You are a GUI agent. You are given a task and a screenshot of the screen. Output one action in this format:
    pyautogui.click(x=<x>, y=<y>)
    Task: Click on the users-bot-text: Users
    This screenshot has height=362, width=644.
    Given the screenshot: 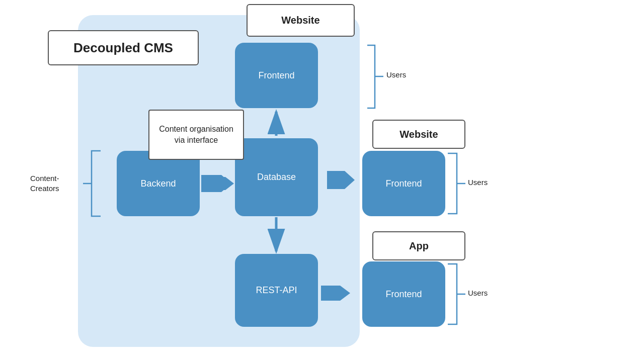 What is the action you would take?
    pyautogui.click(x=478, y=293)
    